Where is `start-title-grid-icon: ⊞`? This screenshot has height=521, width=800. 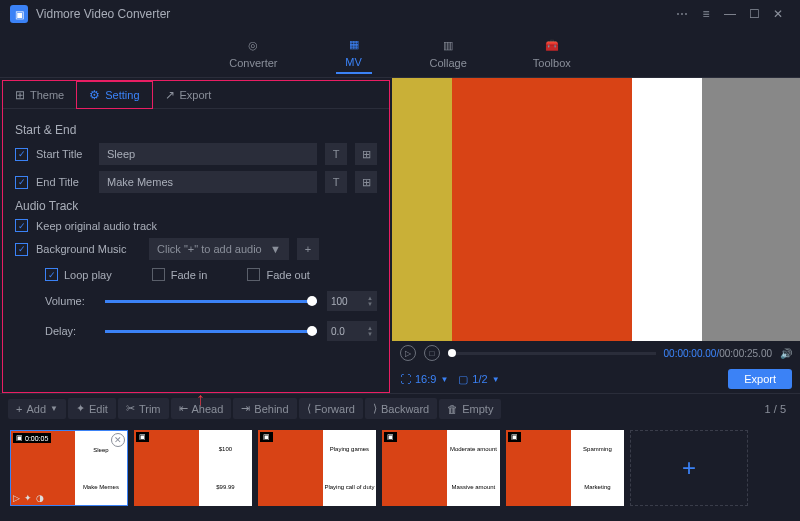
start-title-grid-icon: ⊞ is located at coordinates (366, 154).